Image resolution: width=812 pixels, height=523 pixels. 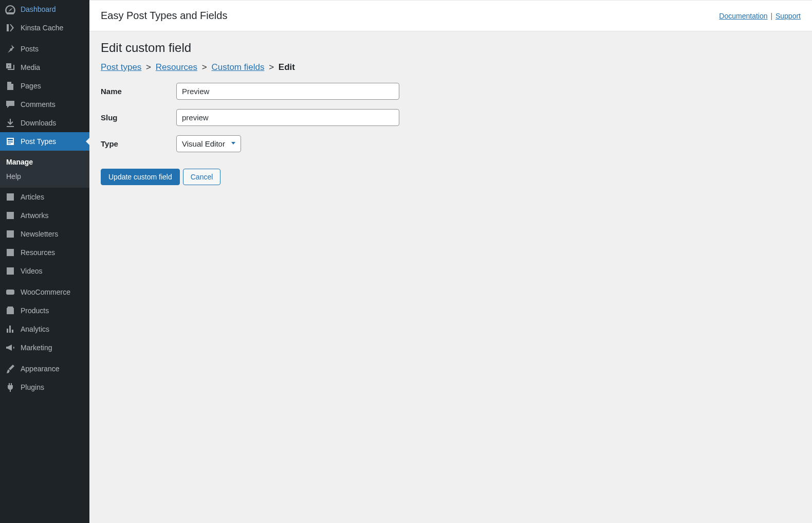 What do you see at coordinates (38, 123) in the screenshot?
I see `sidebar-item-label: Downloads` at bounding box center [38, 123].